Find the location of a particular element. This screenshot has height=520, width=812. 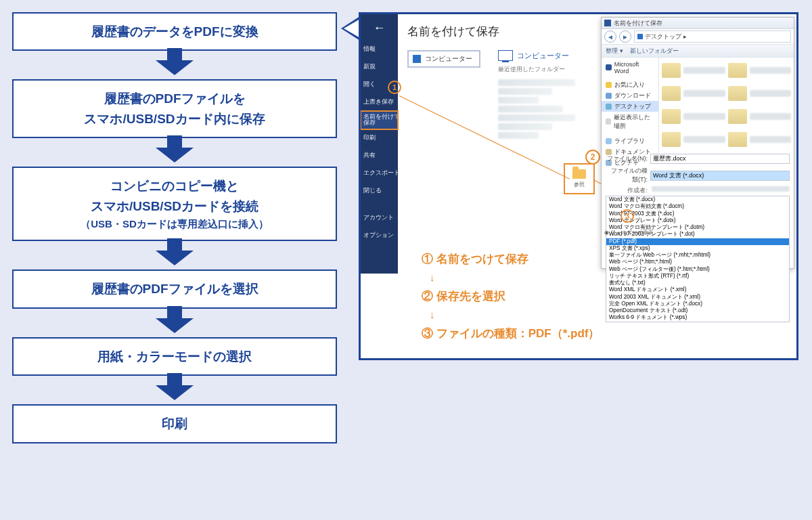

opt: Web ページ (フィルター後) (*.htm;*.html) is located at coordinates (698, 269).